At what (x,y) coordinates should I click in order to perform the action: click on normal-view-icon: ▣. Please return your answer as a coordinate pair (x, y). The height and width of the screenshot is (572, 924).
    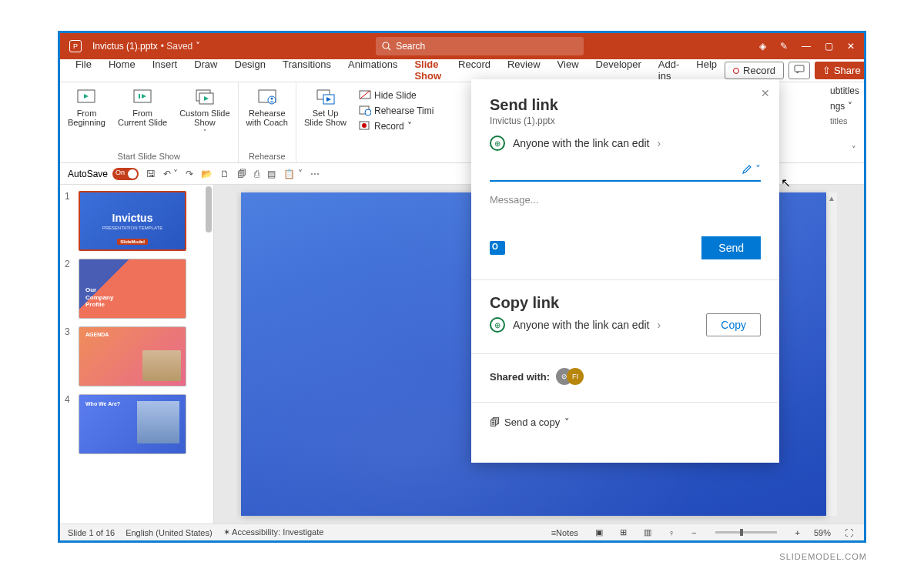
    Looking at the image, I should click on (599, 533).